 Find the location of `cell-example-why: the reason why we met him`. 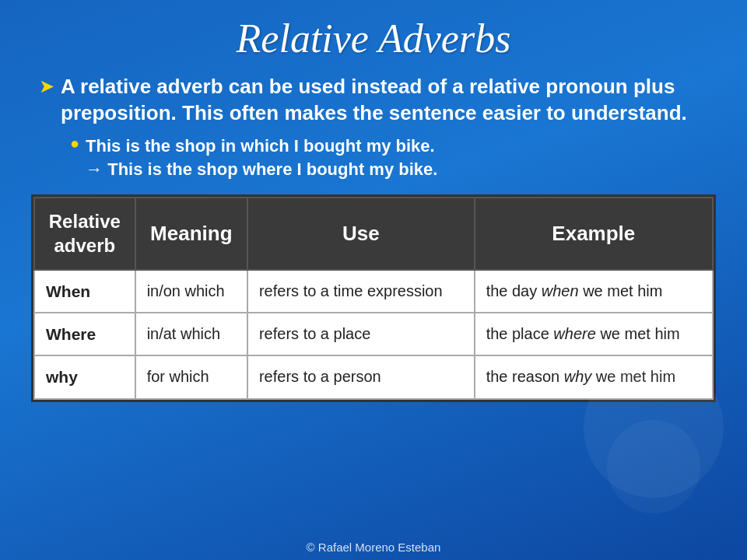

cell-example-why: the reason why we met him is located at coordinates (594, 376).